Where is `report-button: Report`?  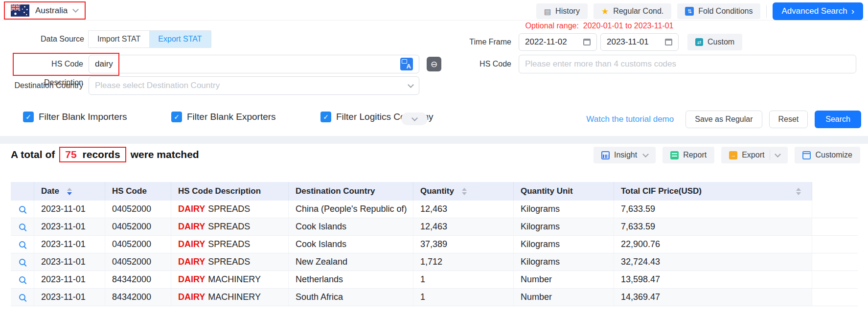
report-button: Report is located at coordinates (688, 155).